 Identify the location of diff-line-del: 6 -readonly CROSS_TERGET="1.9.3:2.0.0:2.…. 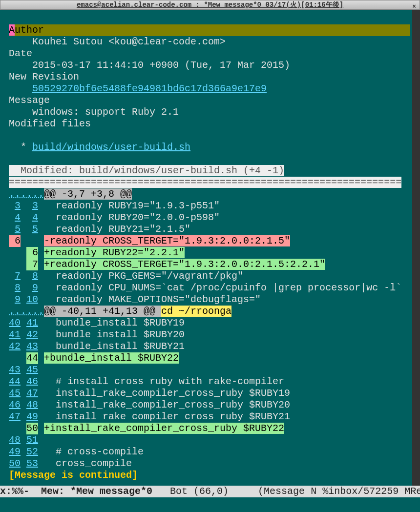
(210, 241).